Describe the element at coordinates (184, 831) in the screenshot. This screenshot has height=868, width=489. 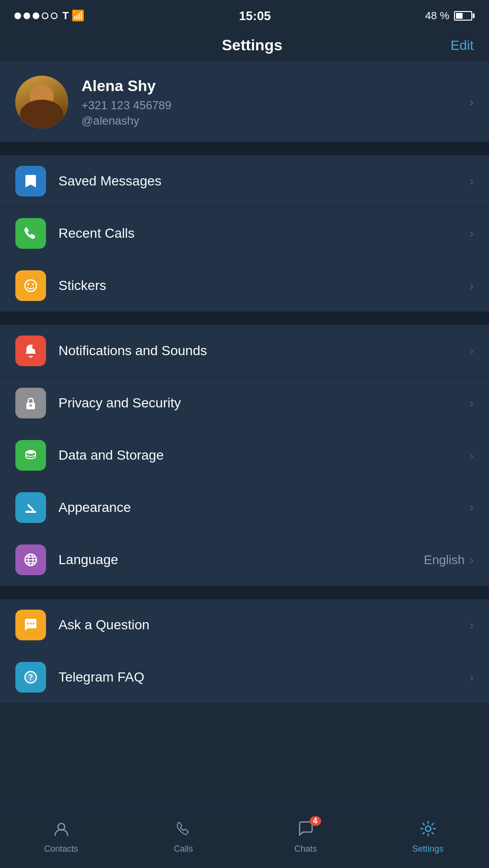
I see `calls-tab-icon` at that location.